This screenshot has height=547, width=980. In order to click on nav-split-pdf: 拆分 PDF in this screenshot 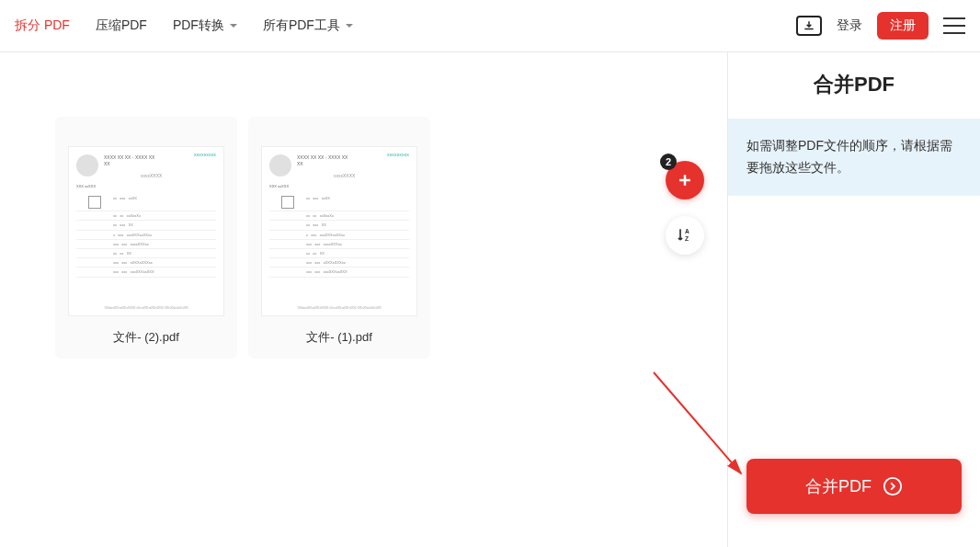, I will do `click(42, 26)`.